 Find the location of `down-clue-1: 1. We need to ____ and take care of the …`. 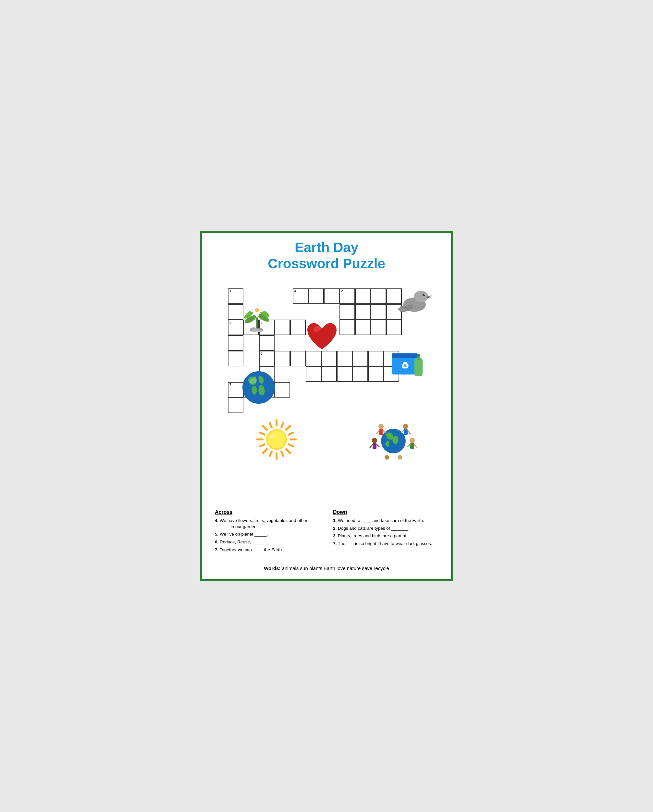

down-clue-1: 1. We need to ____ and take care of the … is located at coordinates (385, 521).